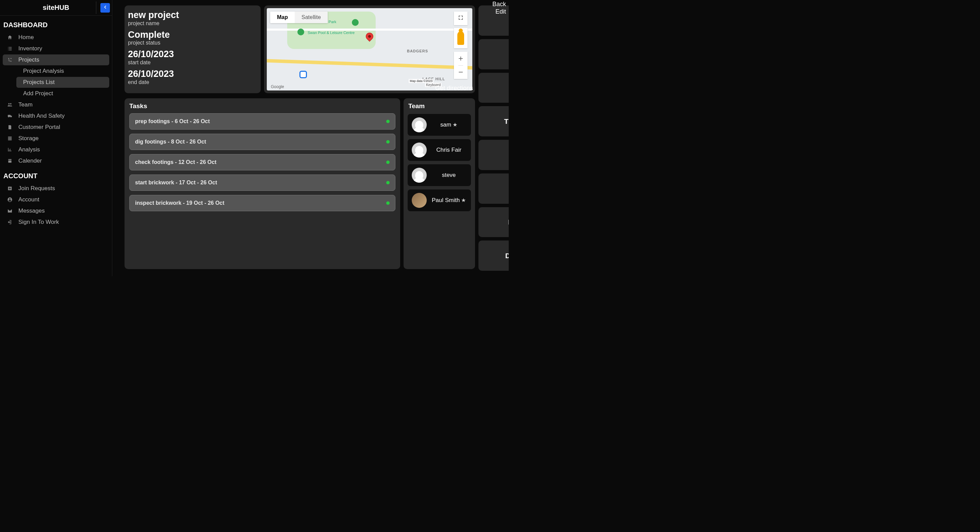 The image size is (980, 532). I want to click on map-streetview-button, so click(461, 38).